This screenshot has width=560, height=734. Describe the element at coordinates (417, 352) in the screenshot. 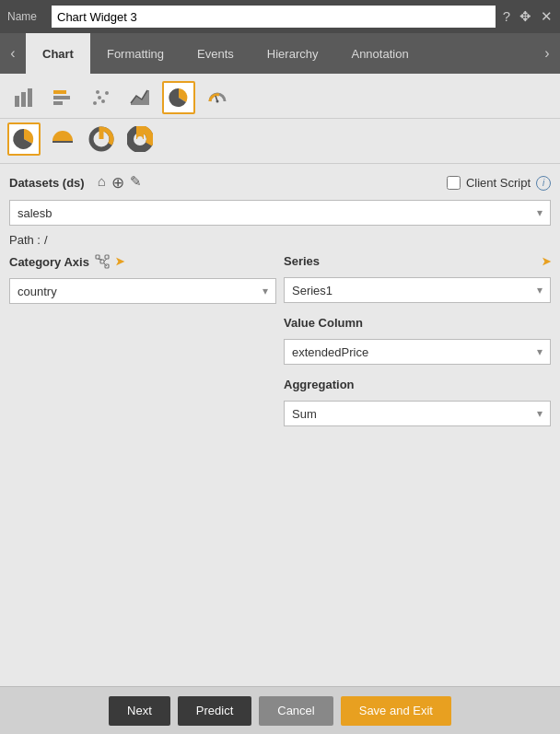

I see `value-column-dropdown: extendedPrice ▾` at that location.